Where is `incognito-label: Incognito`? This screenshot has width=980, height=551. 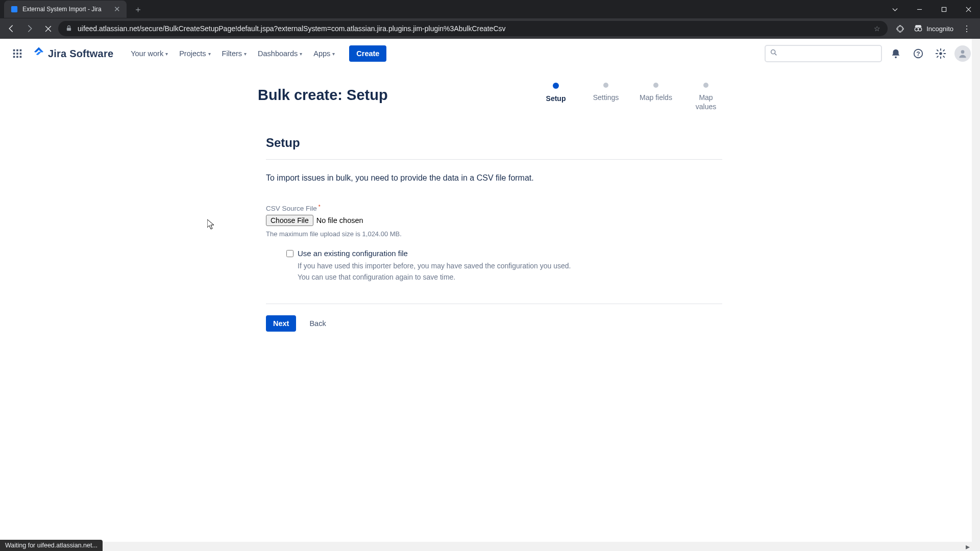 incognito-label: Incognito is located at coordinates (940, 29).